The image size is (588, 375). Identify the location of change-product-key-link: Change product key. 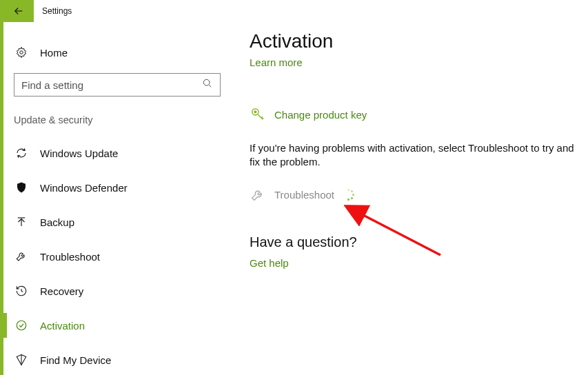
(415, 114).